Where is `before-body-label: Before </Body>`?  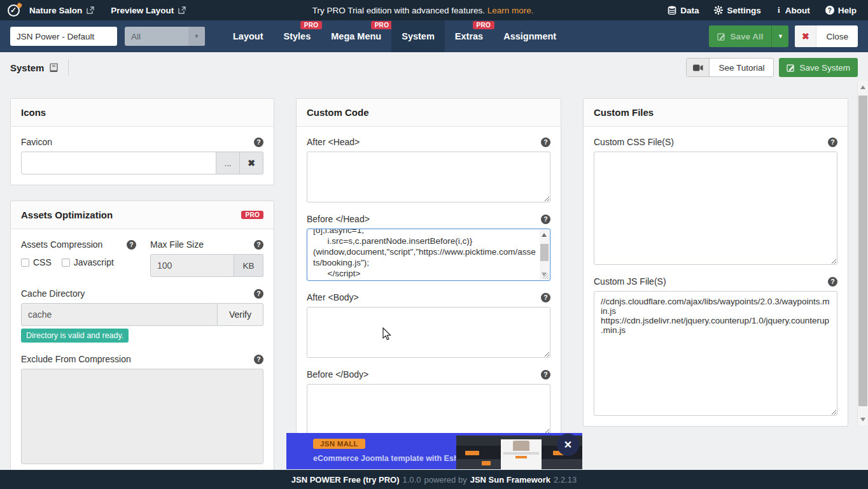 before-body-label: Before </Body> is located at coordinates (337, 374).